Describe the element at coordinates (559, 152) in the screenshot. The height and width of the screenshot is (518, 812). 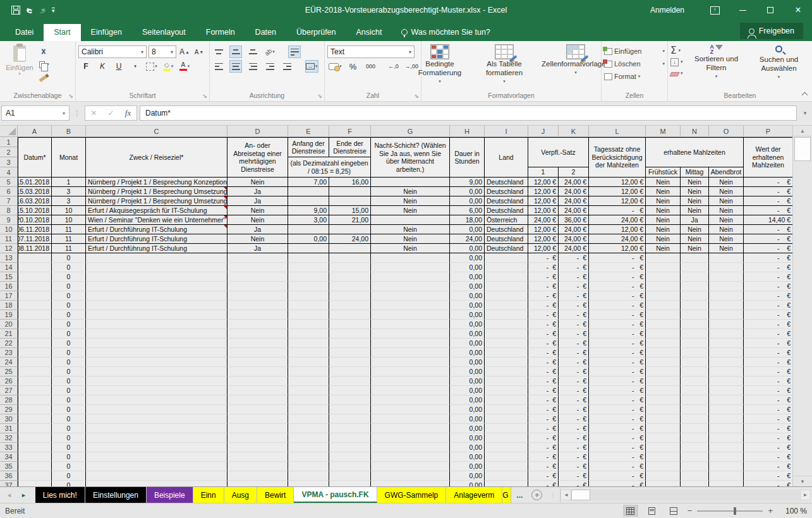
I see `header-cell-J1: Verpfl.-Satz` at that location.